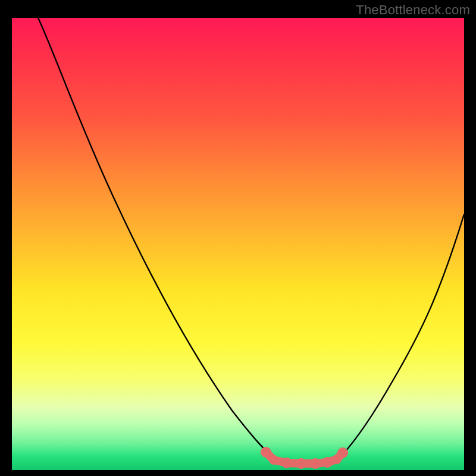 This screenshot has width=476, height=476. What do you see at coordinates (401, 337) in the screenshot?
I see `right-curve` at bounding box center [401, 337].